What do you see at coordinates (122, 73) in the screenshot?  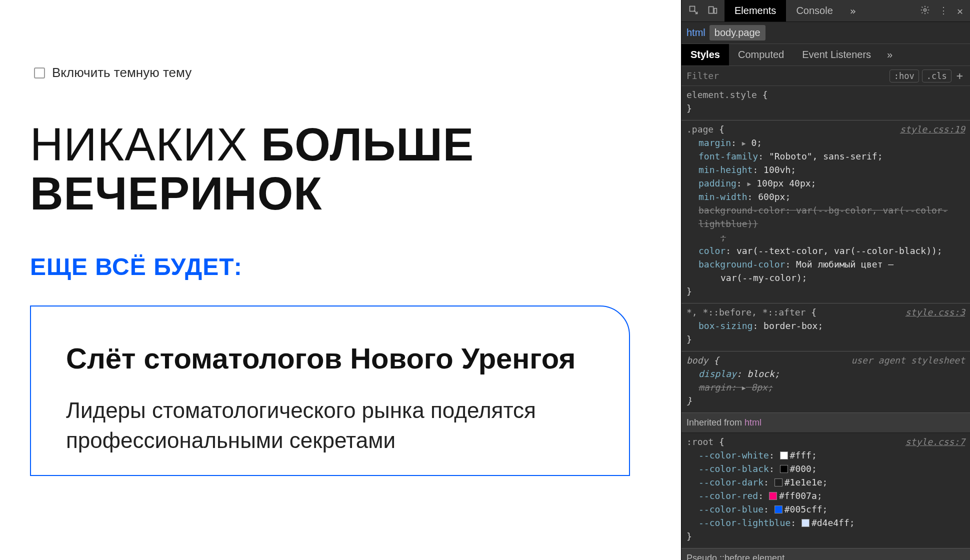 I see `dark-theme-label: Включить темную тему` at bounding box center [122, 73].